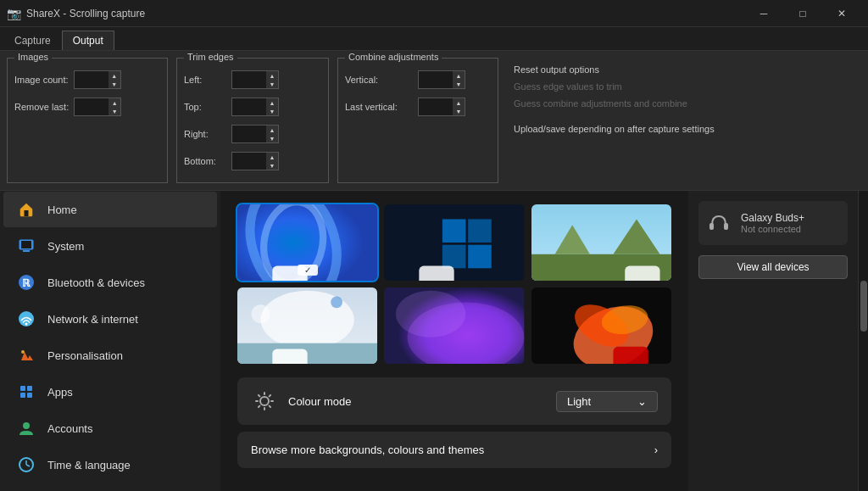 This screenshot has height=491, width=868. I want to click on svg-text: ℝ, so click(26, 283).